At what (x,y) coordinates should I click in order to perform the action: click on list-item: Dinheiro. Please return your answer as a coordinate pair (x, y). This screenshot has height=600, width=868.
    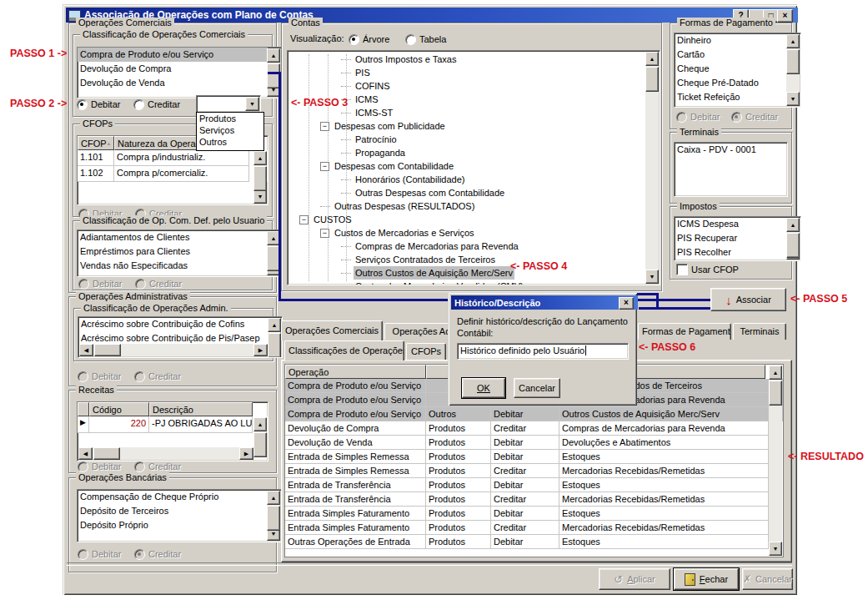
    Looking at the image, I should click on (730, 40).